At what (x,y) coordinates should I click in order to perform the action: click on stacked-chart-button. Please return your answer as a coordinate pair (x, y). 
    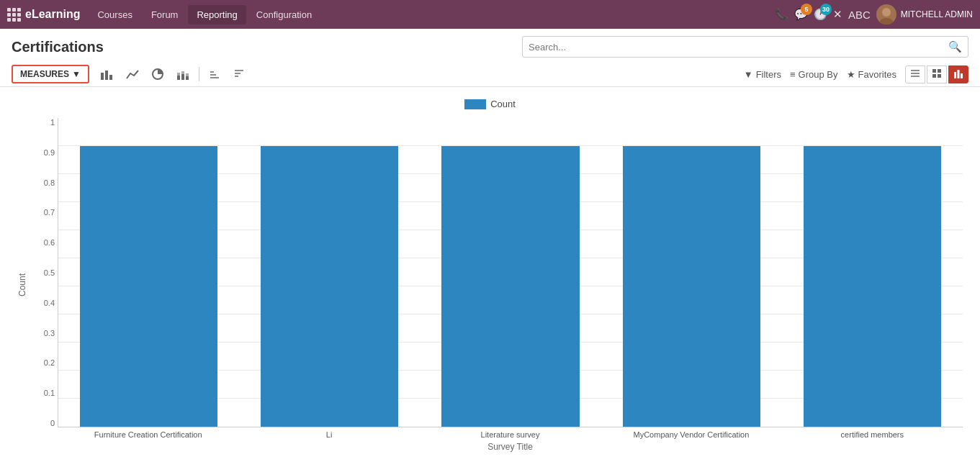
    Looking at the image, I should click on (183, 74).